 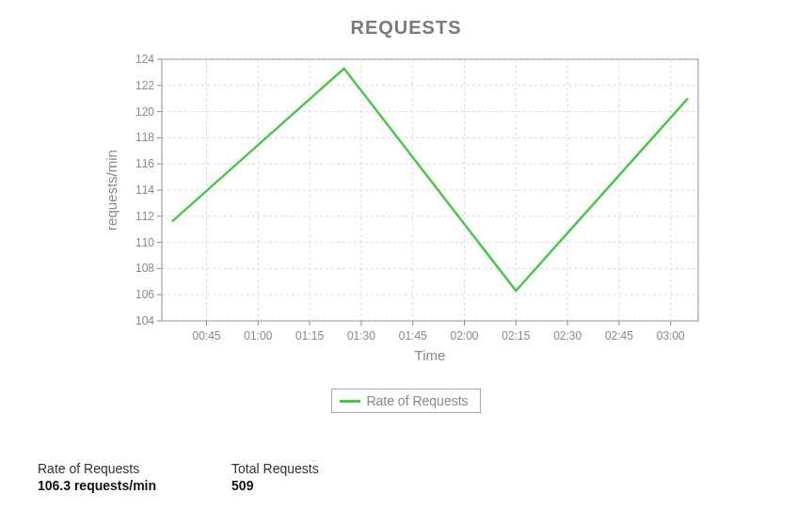 What do you see at coordinates (412, 336) in the screenshot?
I see `svg-text: 01:45` at bounding box center [412, 336].